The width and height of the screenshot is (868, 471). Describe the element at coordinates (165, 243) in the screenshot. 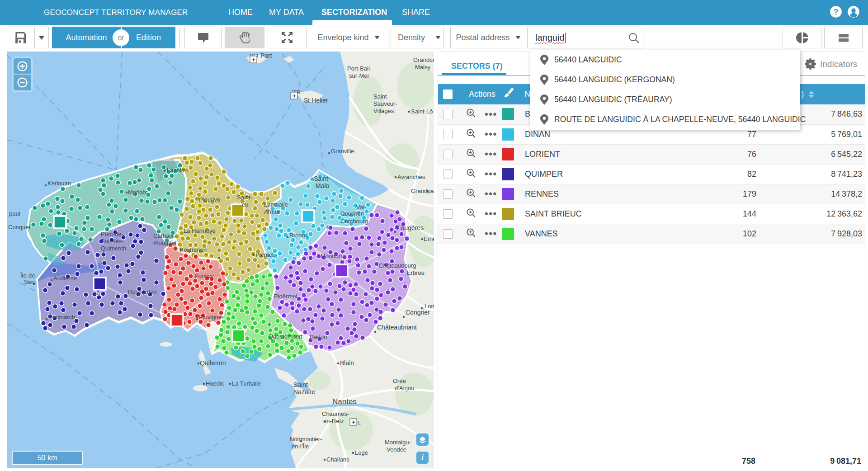

I see `svg-text: Plouguer` at that location.